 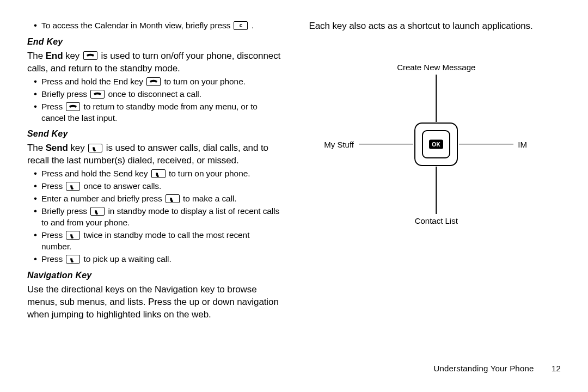 I want to click on send-key-bullet: Press once to answer calls., so click(x=155, y=186).